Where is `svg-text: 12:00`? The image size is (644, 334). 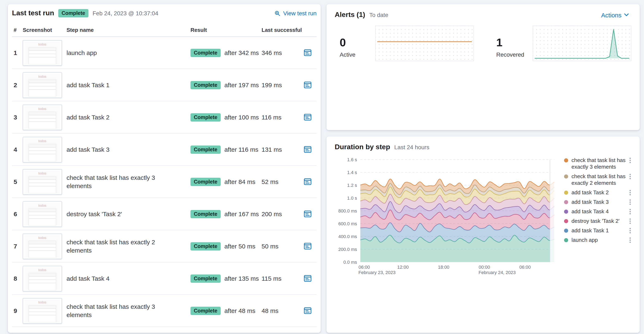 svg-text: 12:00 is located at coordinates (403, 267).